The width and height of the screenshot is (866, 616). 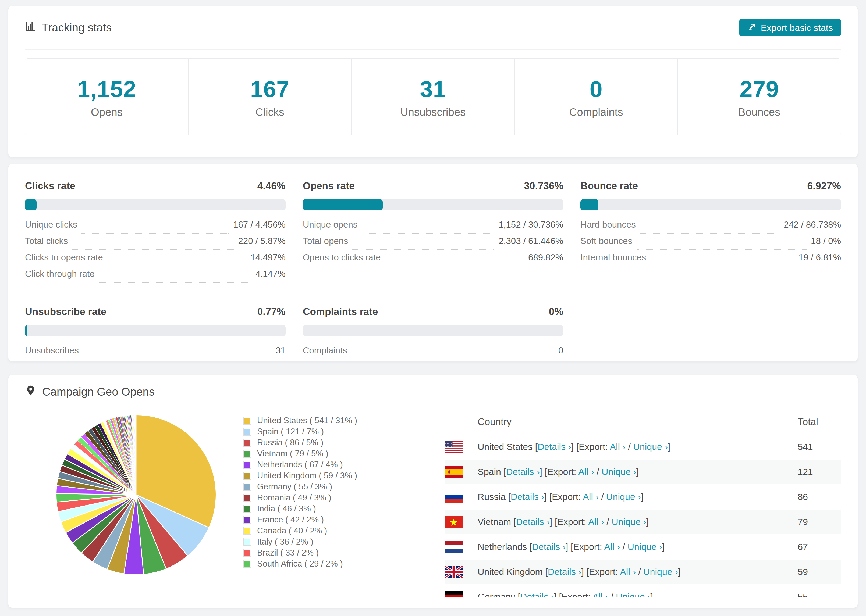 What do you see at coordinates (287, 509) in the screenshot?
I see `legend-label: India ( 46 / 3% )` at bounding box center [287, 509].